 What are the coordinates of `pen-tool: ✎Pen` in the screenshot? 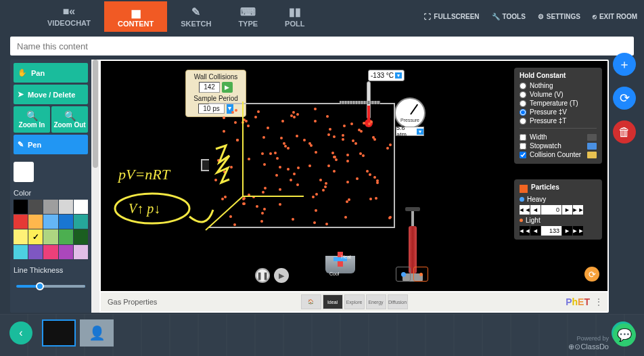 It's located at (51, 145).